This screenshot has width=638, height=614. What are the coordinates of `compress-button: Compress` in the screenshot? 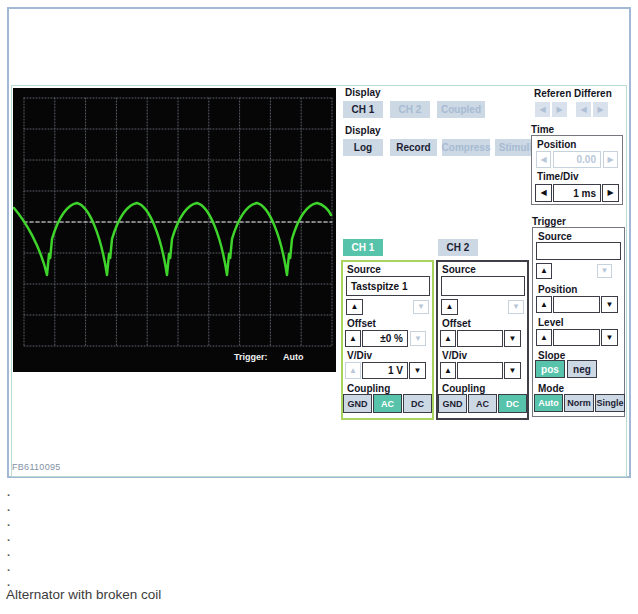 It's located at (466, 148).